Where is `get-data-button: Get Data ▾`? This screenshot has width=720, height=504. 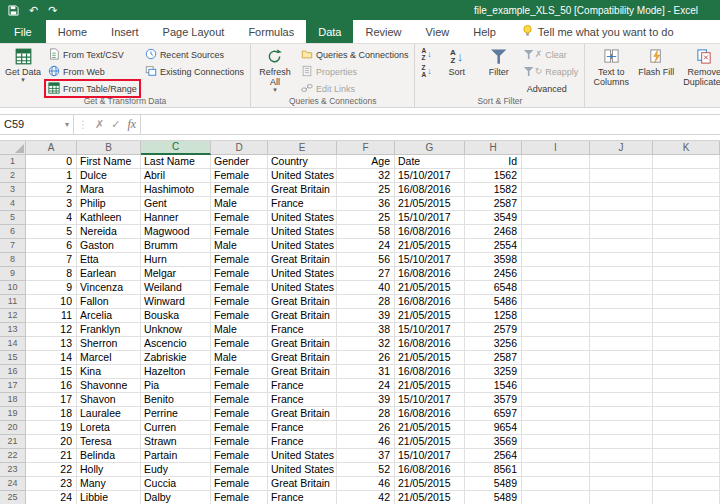
get-data-button: Get Data ▾ is located at coordinates (23, 65).